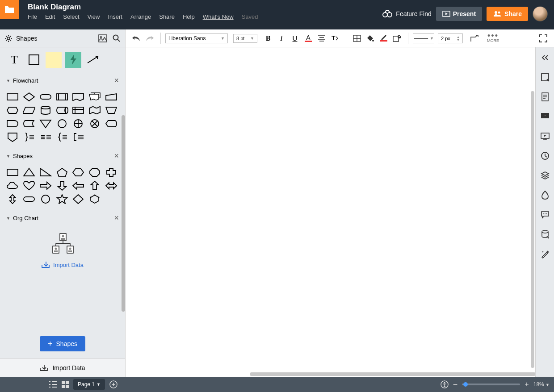 This screenshot has width=554, height=392. I want to click on underline-button: U, so click(295, 38).